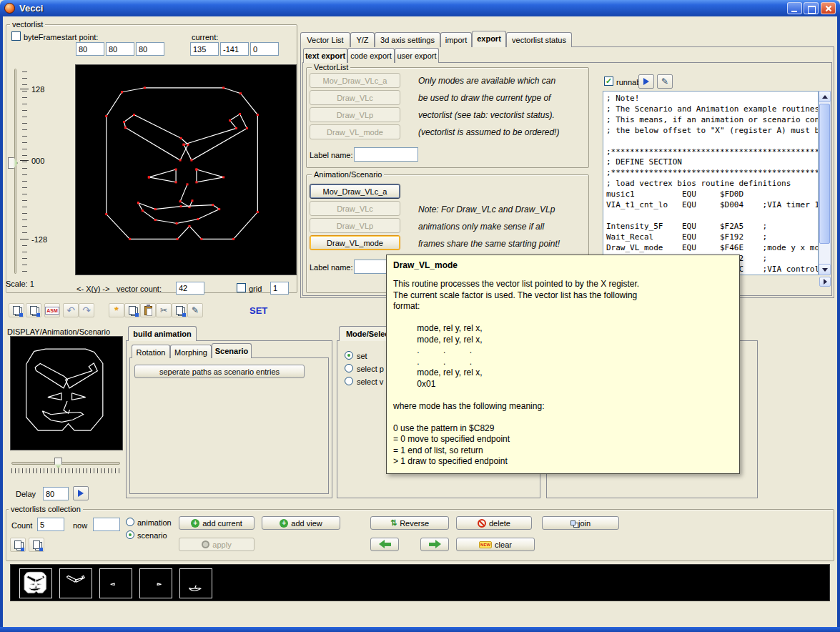  What do you see at coordinates (355, 243) in the screenshot?
I see `anim-draw-vl-mode-button: Draw_VL_mode` at bounding box center [355, 243].